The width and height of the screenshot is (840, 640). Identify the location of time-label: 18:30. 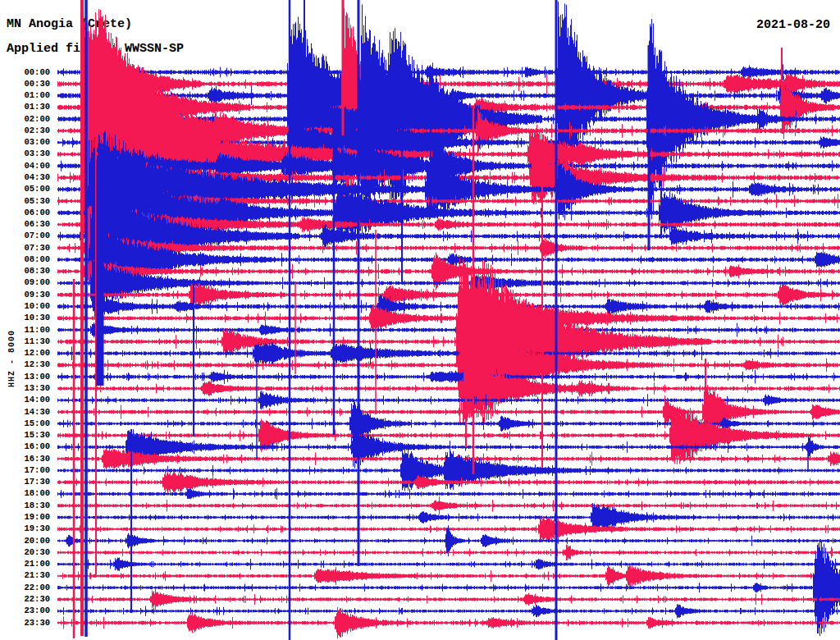
(25, 505).